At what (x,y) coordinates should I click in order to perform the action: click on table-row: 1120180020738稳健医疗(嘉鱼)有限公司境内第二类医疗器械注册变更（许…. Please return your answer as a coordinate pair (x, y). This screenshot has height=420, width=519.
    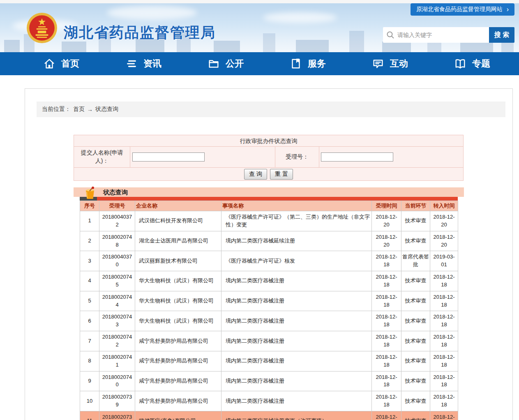
    Looking at the image, I should click on (269, 415).